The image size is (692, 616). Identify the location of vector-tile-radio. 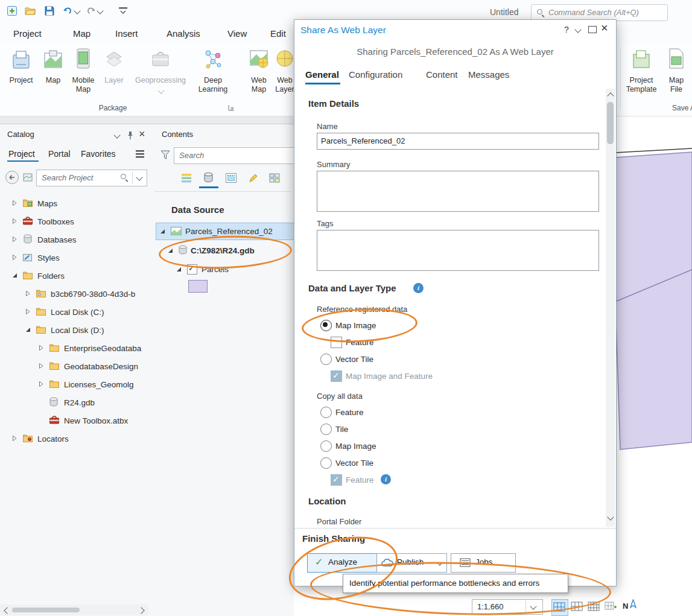
(326, 360).